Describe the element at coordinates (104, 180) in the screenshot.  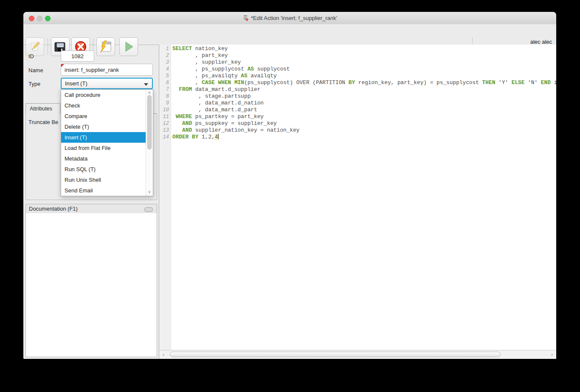
I see `dropdown-option: Run Unix Shell` at that location.